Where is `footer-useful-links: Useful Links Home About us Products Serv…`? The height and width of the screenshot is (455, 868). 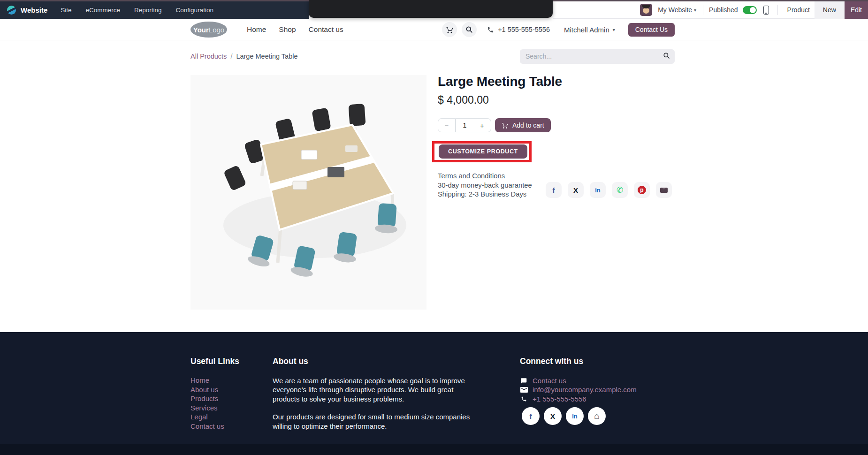
footer-useful-links: Useful Links Home About us Products Serv… is located at coordinates (215, 394).